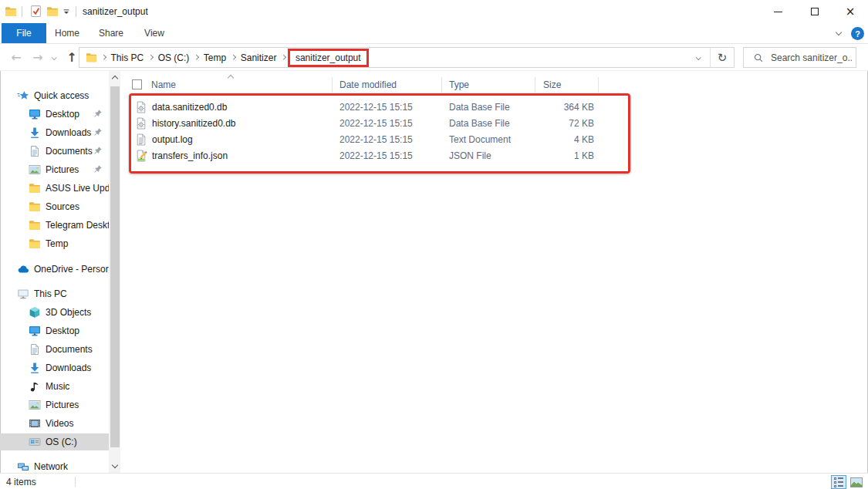  Describe the element at coordinates (114, 79) in the screenshot. I see `scroll-up-icon` at that location.